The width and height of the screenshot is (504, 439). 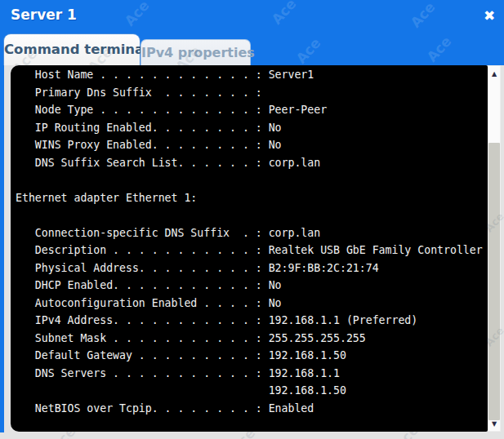 I want to click on close-icon: ✖, so click(x=489, y=16).